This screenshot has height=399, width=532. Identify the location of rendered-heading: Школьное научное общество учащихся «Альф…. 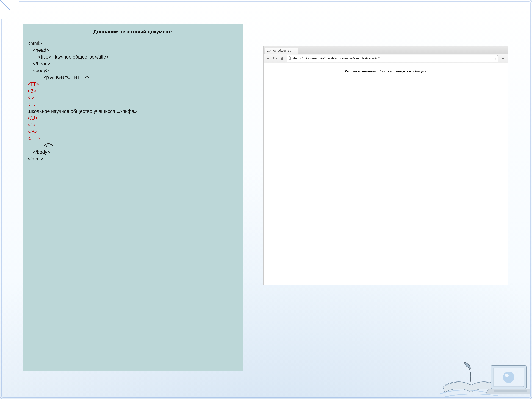
(386, 72).